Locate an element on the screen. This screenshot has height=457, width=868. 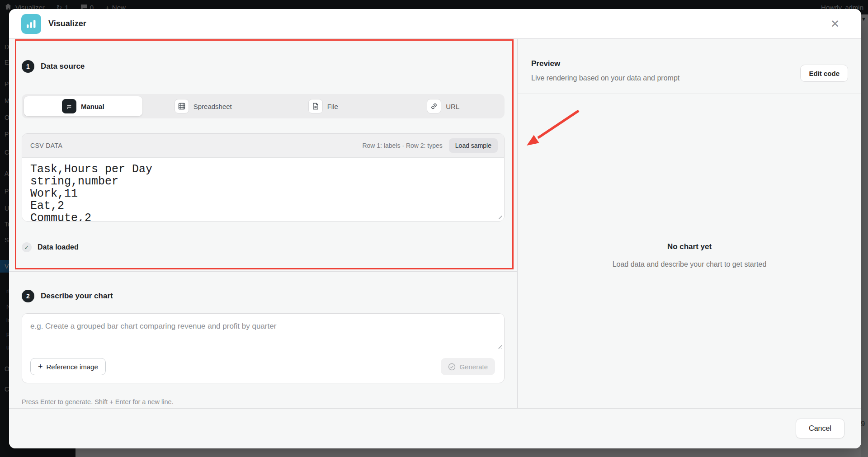
csv-data-input: Task,Hours per Day string,number Work,11… is located at coordinates (263, 189).